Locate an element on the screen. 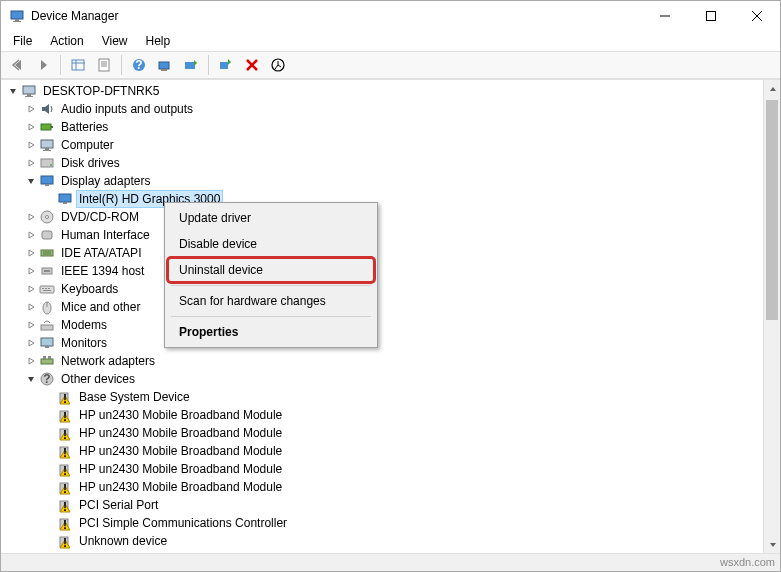  ctx-uninstall-device: Uninstall device is located at coordinates (271, 270).